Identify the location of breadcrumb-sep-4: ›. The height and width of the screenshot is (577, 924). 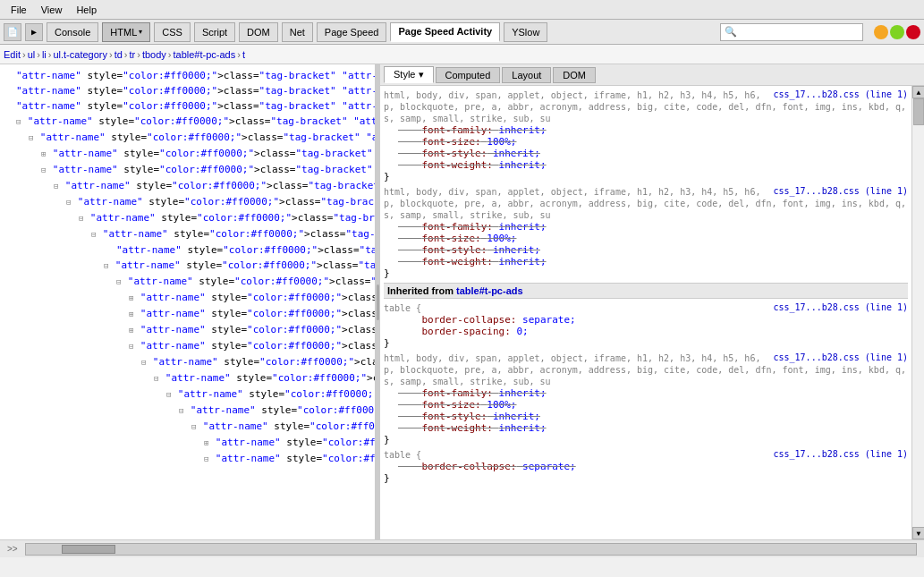
(126, 55).